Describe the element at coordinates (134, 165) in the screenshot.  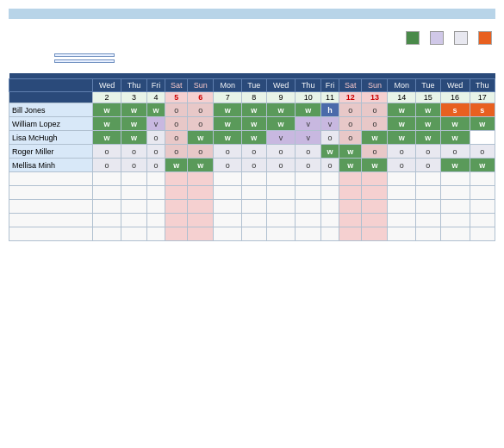
I see `shift-cell-4-1: o` at that location.